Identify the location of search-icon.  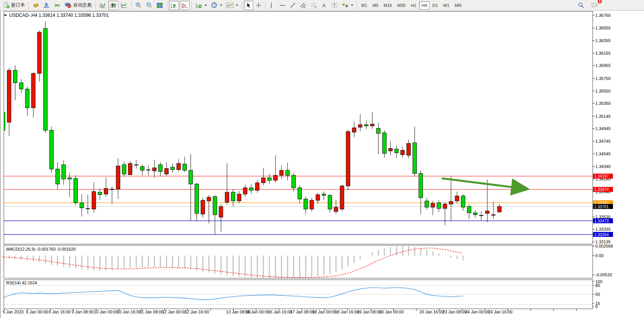
(581, 5).